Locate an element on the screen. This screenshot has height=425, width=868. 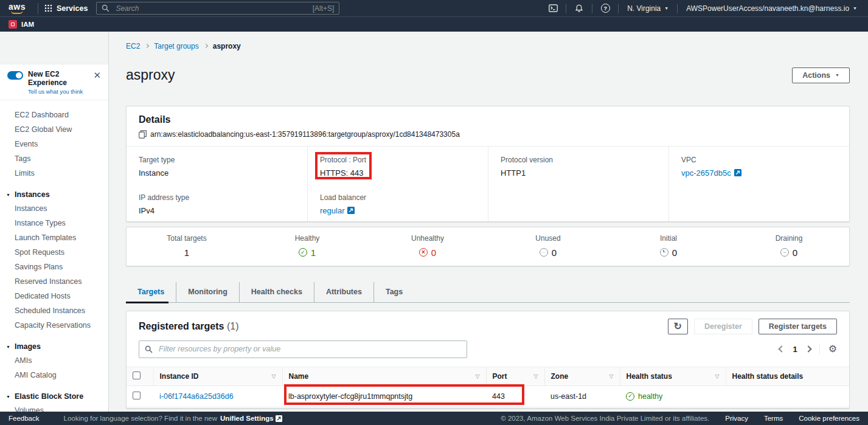
gear-icon: ⚙ is located at coordinates (833, 349).